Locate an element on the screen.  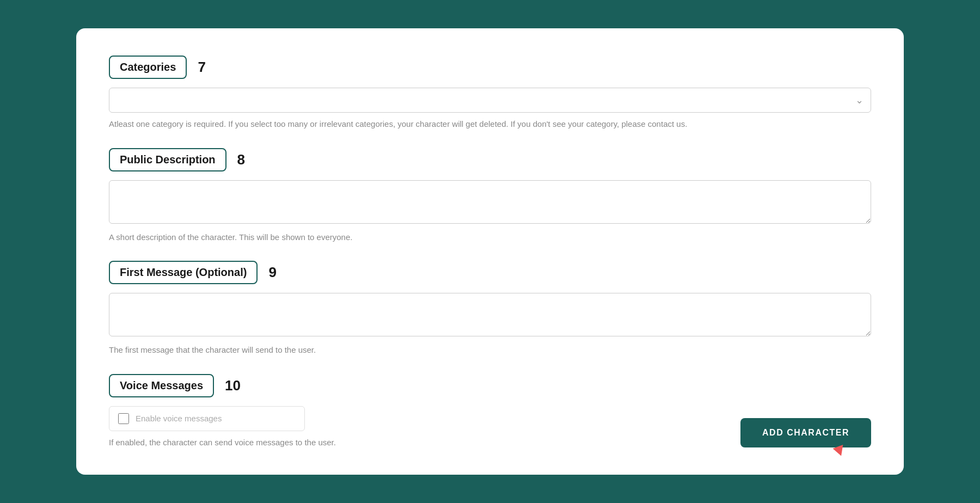
categories-number: 7 is located at coordinates (201, 68).